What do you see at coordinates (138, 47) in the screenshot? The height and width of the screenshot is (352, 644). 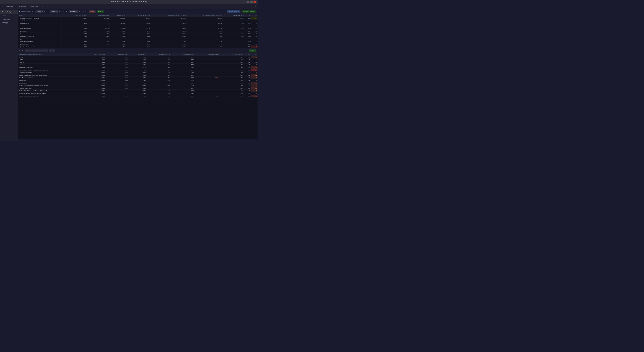 I see `table-row: [Sys] [kernel.kallsyms]_text0.25%0.07%0.…` at bounding box center [138, 47].